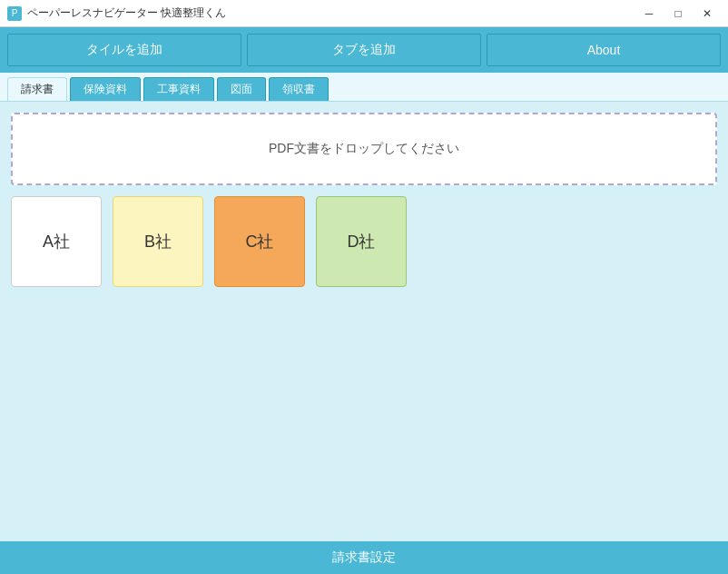  Describe the element at coordinates (364, 87) in the screenshot. I see `tabs-row: 請求書保険資料工事資料図面領収書` at that location.